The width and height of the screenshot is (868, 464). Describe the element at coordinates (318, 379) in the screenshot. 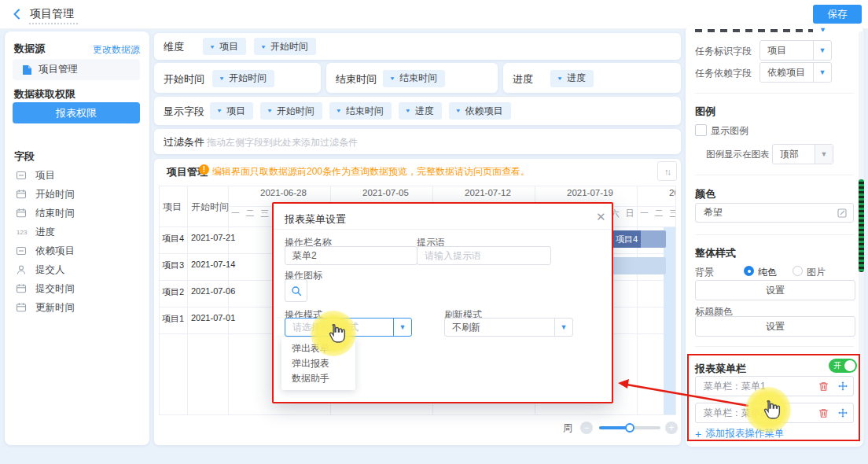

I see `dropdown-option-数据助手: 数据助手` at that location.